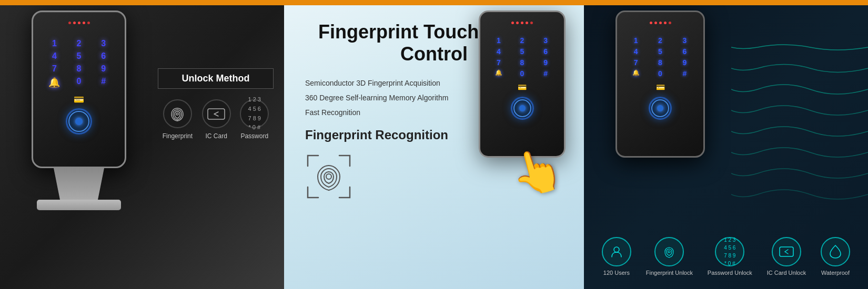  Describe the element at coordinates (79, 205) in the screenshot. I see `device-base` at that location.